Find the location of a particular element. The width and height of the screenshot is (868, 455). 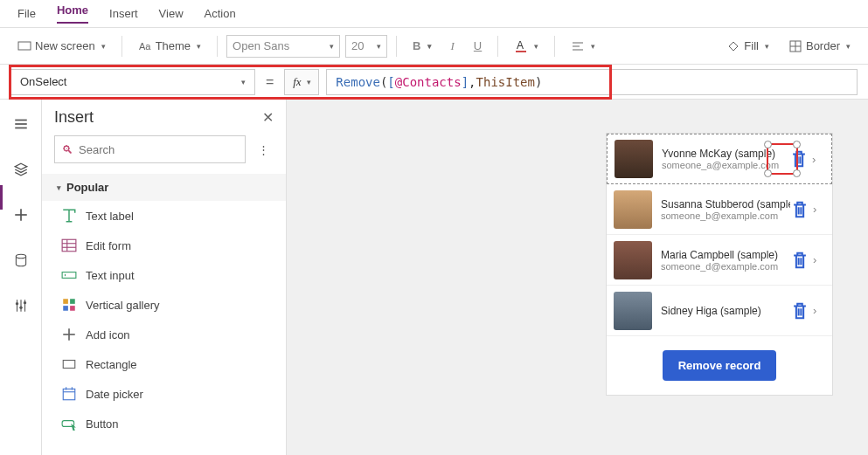

insert-item-button: Button is located at coordinates (164, 424).